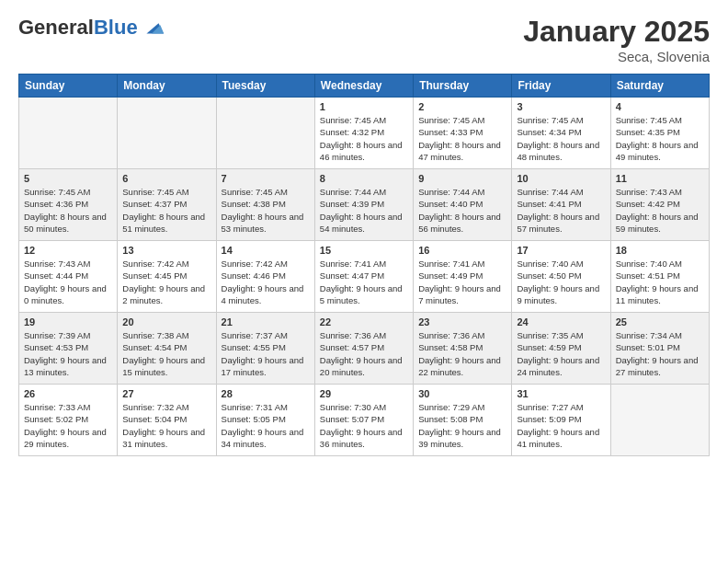 This screenshot has height=563, width=728. Describe the element at coordinates (166, 394) in the screenshot. I see `day-number: 27` at that location.